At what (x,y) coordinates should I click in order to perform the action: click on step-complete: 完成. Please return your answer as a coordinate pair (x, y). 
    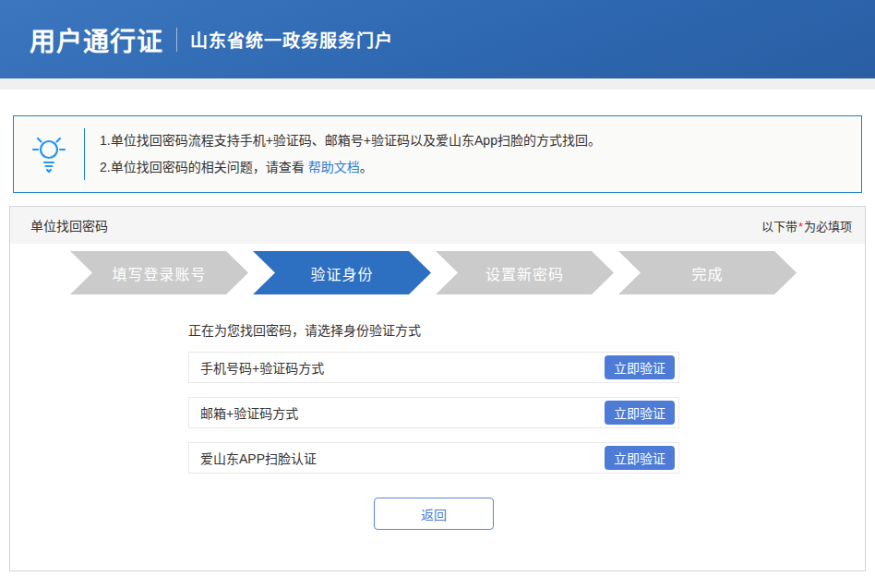
    Looking at the image, I should click on (707, 273).